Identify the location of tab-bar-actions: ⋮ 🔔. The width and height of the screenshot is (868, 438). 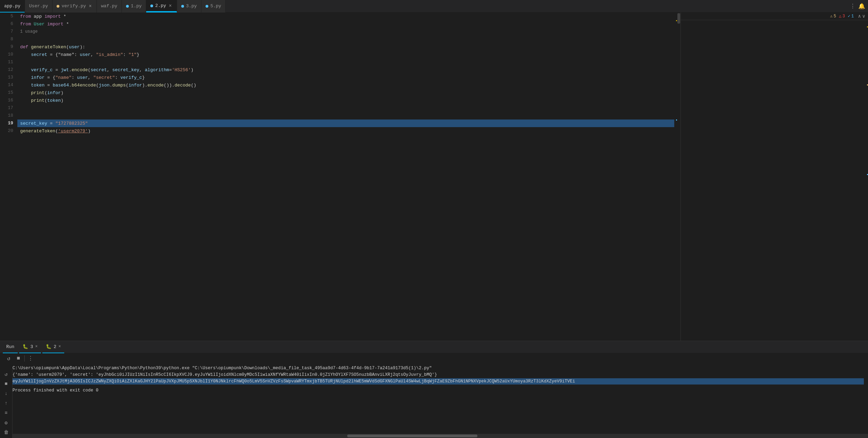
(859, 6).